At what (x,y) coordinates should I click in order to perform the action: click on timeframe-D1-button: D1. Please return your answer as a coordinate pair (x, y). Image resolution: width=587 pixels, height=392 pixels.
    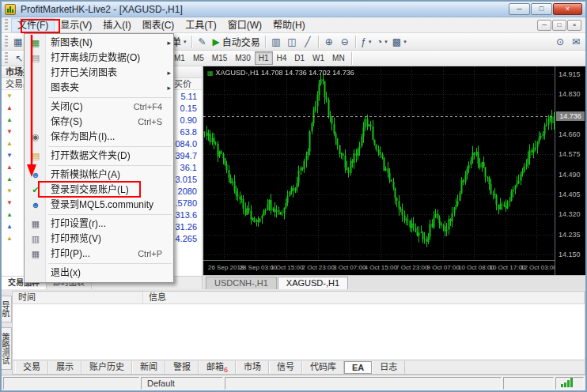
    Looking at the image, I should click on (299, 58).